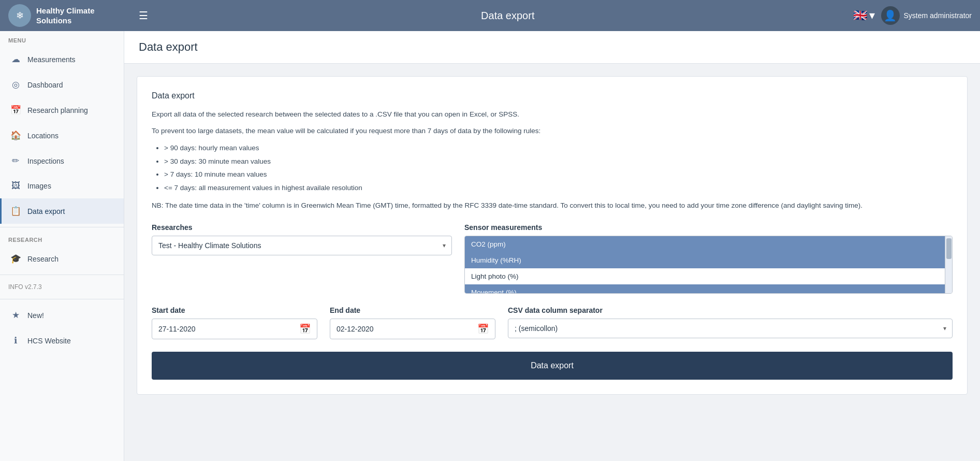 The height and width of the screenshot is (461, 980). Describe the element at coordinates (305, 329) in the screenshot. I see `start-date-calendar-icon: 📅` at that location.